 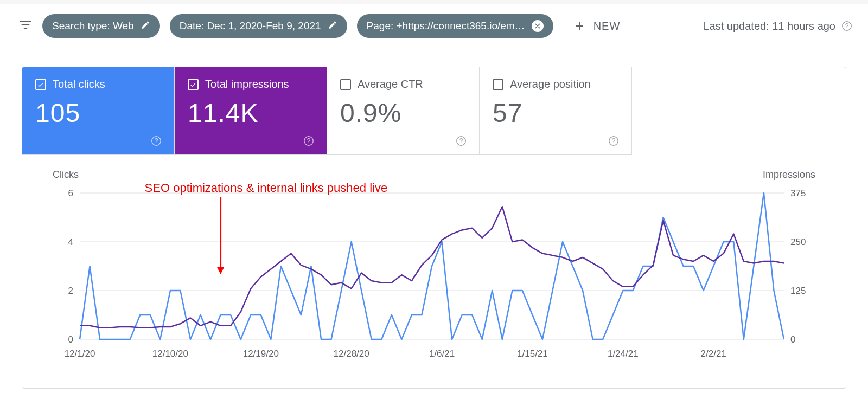 I want to click on metric-label: Average position, so click(x=550, y=85).